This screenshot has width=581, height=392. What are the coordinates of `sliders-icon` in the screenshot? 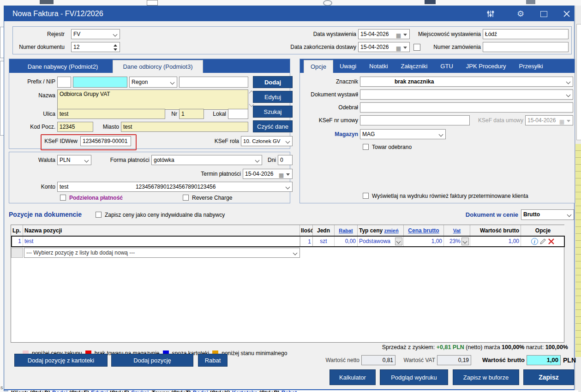 It's located at (491, 14).